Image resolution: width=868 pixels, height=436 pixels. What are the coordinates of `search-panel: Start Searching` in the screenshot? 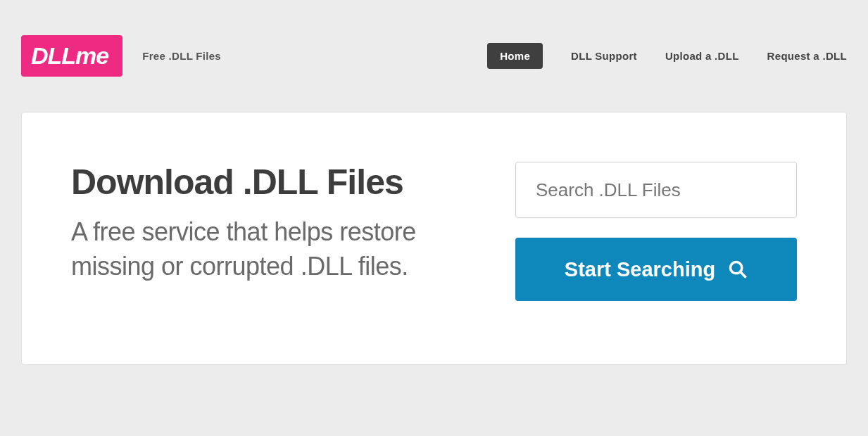 It's located at (656, 231).